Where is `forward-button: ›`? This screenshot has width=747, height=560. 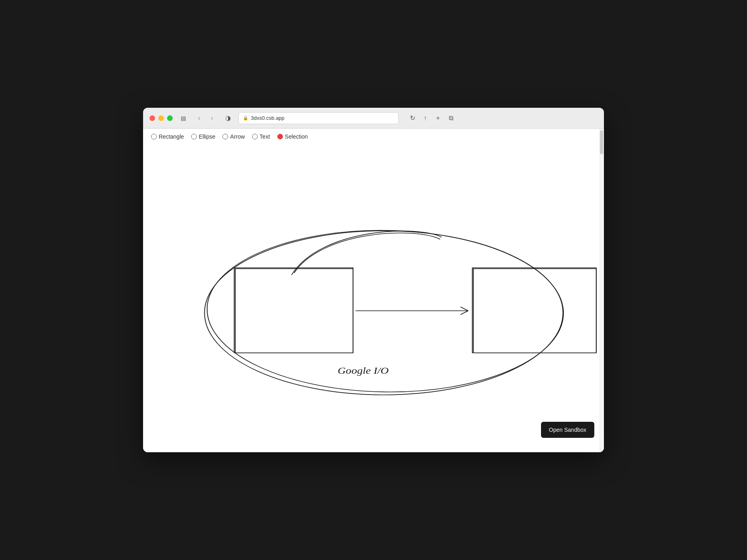 forward-button: › is located at coordinates (212, 118).